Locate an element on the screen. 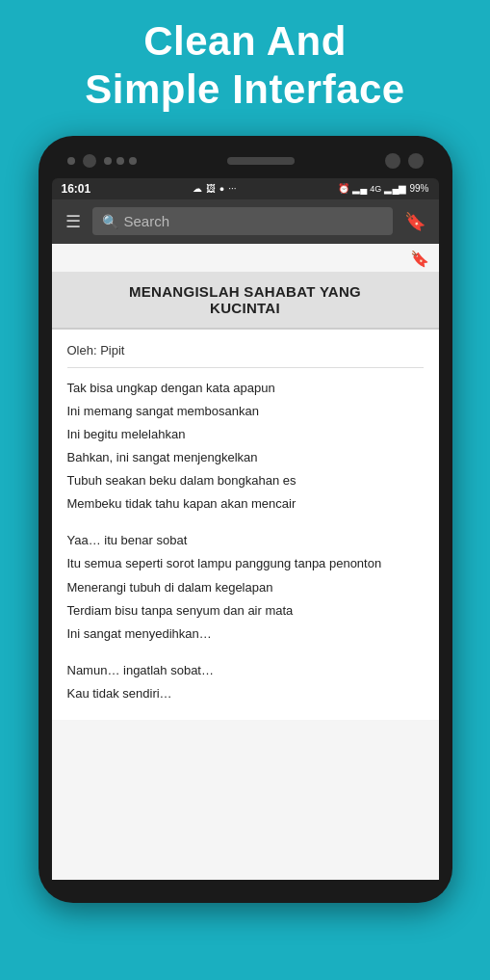 This screenshot has width=490, height=980. phone-camera-lens is located at coordinates (90, 161).